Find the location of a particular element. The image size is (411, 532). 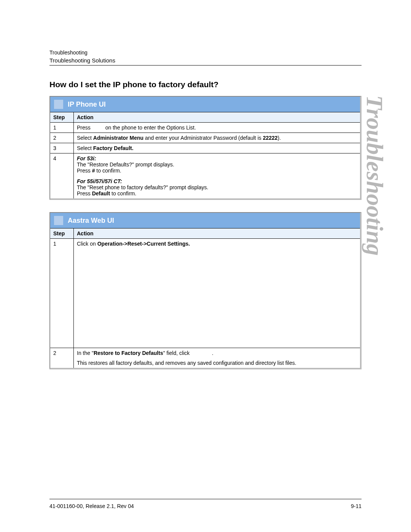

footer-right: 9-11 is located at coordinates (356, 506).